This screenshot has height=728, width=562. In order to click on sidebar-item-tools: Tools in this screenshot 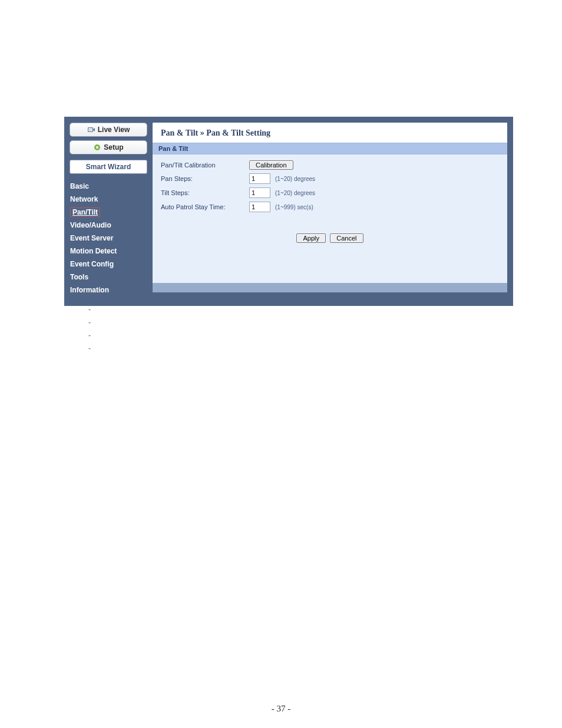, I will do `click(108, 277)`.